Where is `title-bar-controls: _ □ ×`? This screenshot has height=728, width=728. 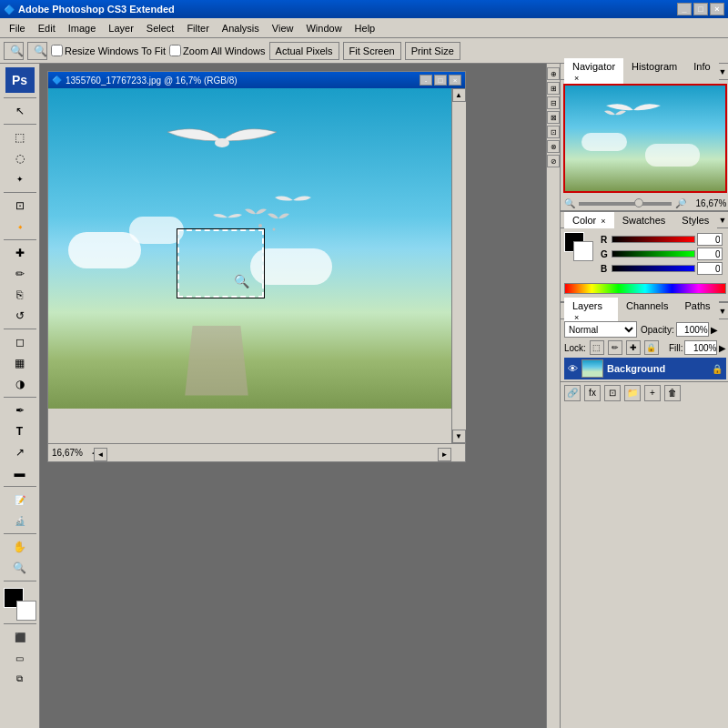
title-bar-controls: _ □ × is located at coordinates (701, 9).